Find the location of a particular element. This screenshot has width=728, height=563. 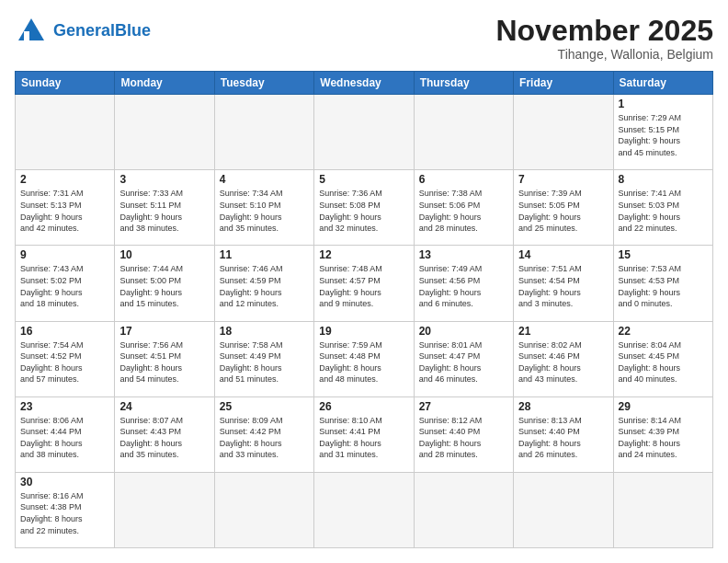

table-row: 5Sunrise: 7:36 AM Sunset: 5:08 PM Daylig… is located at coordinates (364, 208).